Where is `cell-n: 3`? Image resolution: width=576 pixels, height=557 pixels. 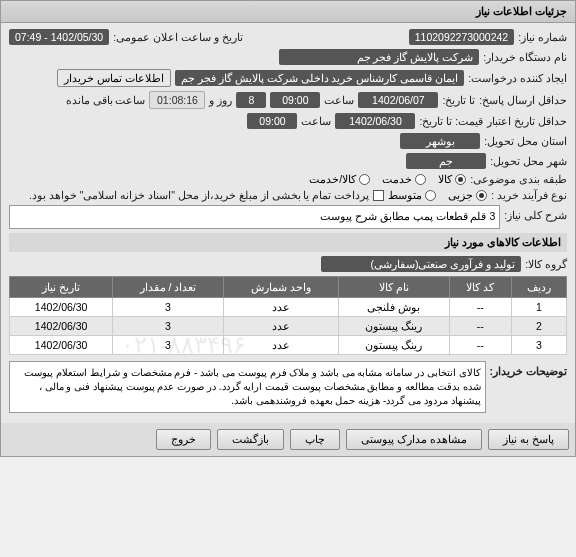
cell-n: 3 is located at coordinates (538, 346).